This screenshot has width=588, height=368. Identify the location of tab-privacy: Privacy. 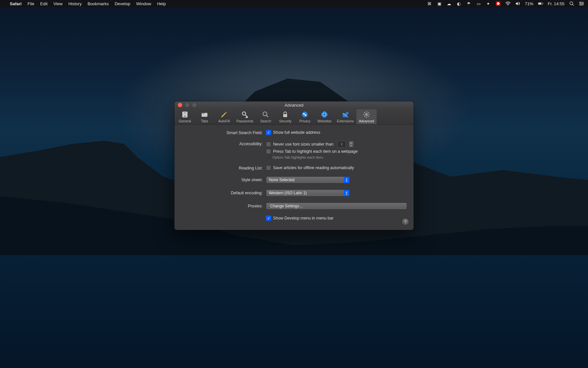
(305, 117).